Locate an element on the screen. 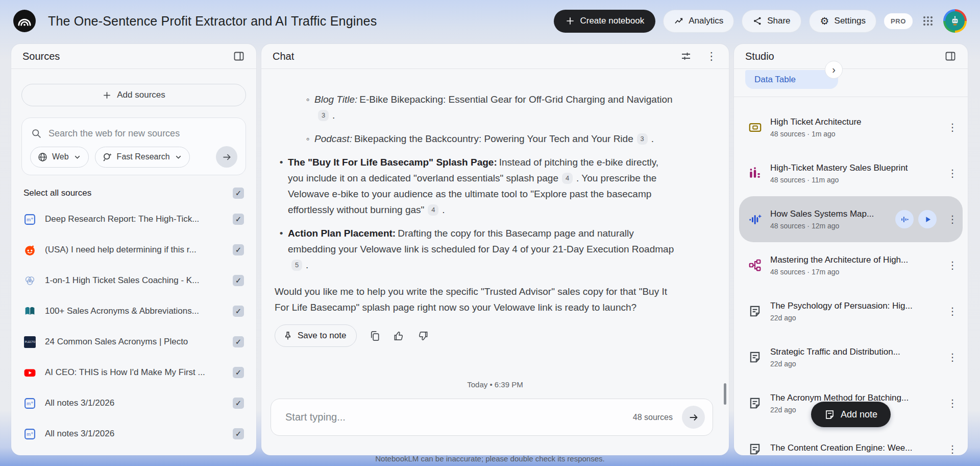 Image resolution: width=980 pixels, height=466 pixels. save-to-note-button: Save to note is located at coordinates (315, 336).